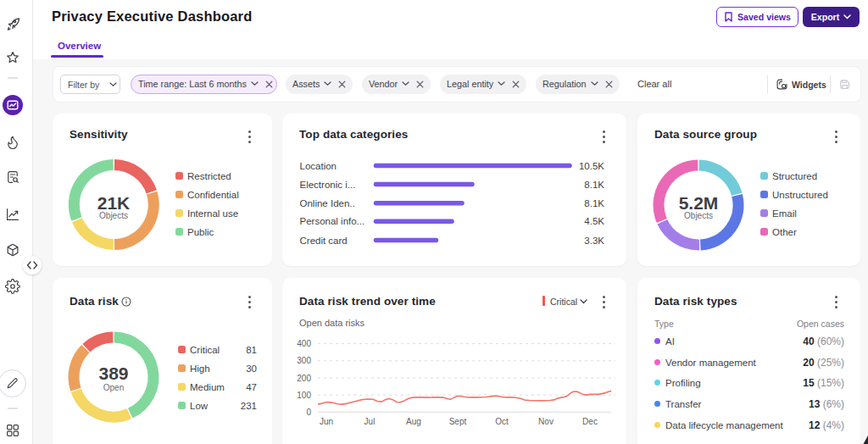 Image resolution: width=868 pixels, height=444 pixels. Describe the element at coordinates (594, 221) in the screenshot. I see `svg-text: 4.5K` at that location.